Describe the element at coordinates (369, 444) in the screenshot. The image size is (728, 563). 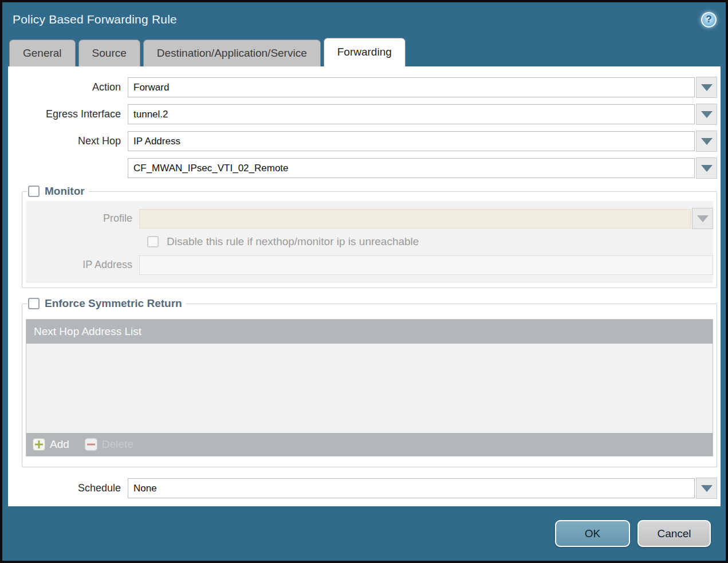
I see `table-footer-toolbar: Add Delete` at that location.